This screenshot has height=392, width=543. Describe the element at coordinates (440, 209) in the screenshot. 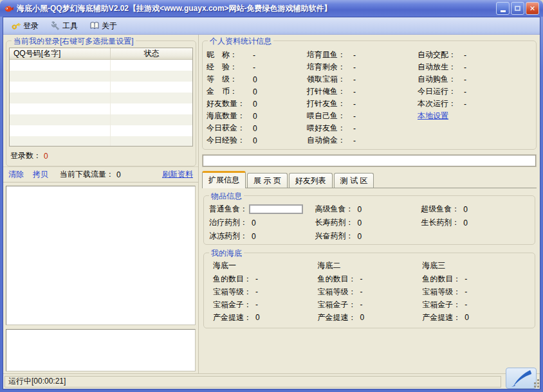

I see `item-label: 超级鱼食：` at that location.